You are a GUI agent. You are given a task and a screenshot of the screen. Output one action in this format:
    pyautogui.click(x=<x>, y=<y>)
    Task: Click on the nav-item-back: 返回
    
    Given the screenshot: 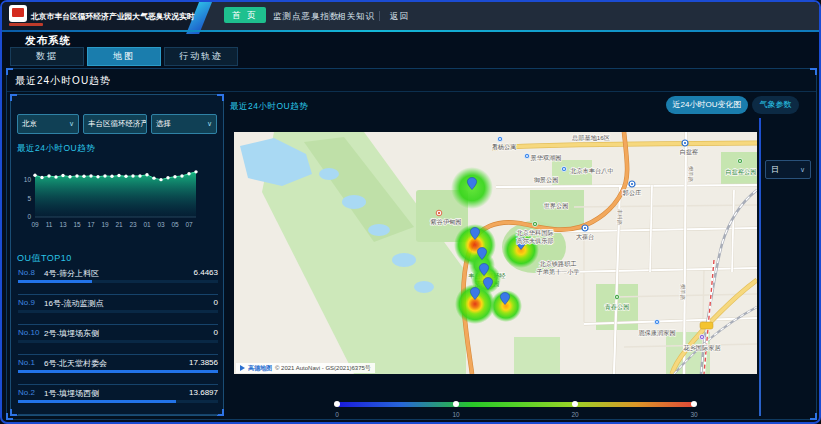 What is the action you would take?
    pyautogui.click(x=400, y=17)
    